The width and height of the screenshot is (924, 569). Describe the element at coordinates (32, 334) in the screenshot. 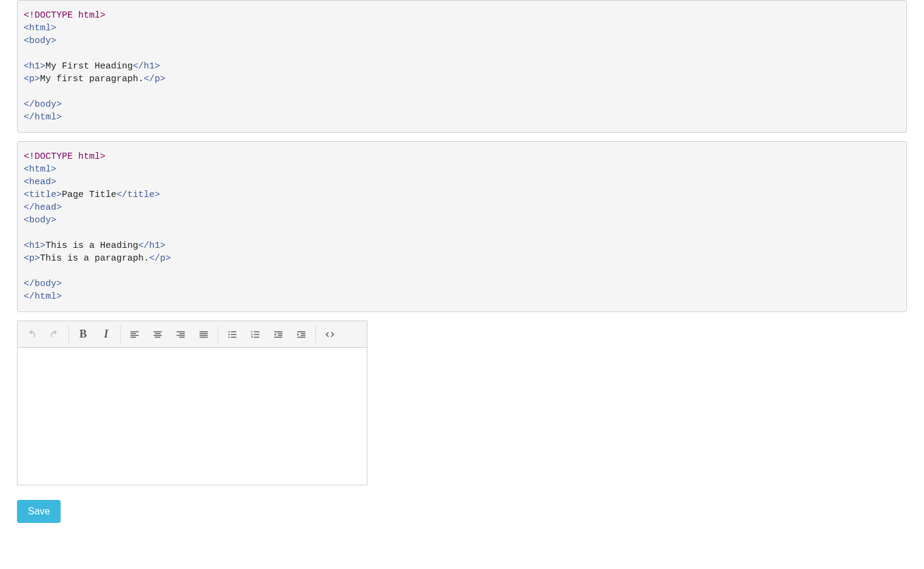

I see `undo-button` at that location.